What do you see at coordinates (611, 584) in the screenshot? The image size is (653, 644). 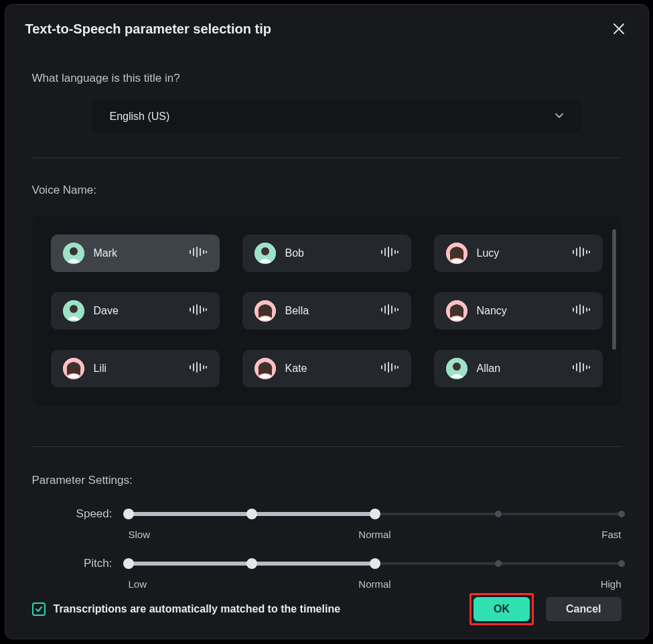 I see `pitch-tick-high: High` at bounding box center [611, 584].